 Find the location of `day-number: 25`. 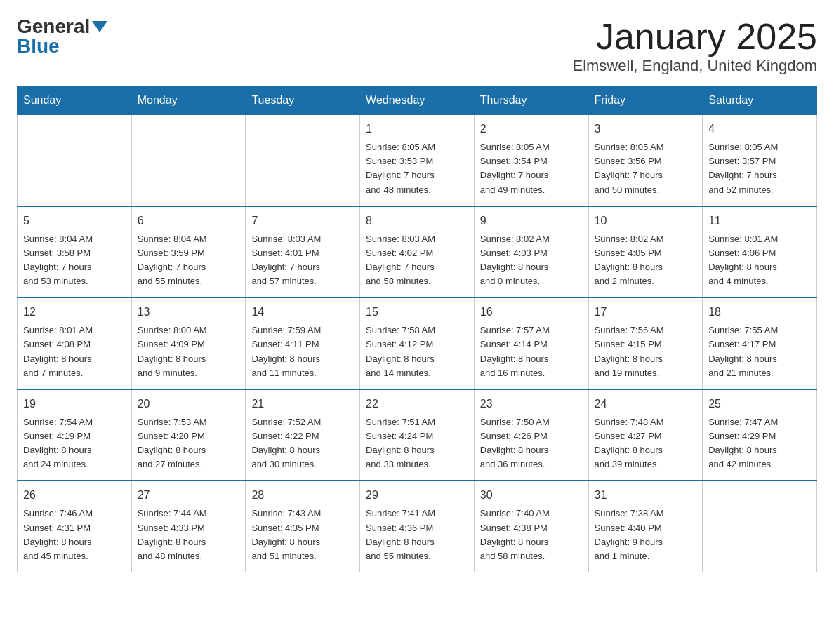

day-number: 25 is located at coordinates (760, 404).